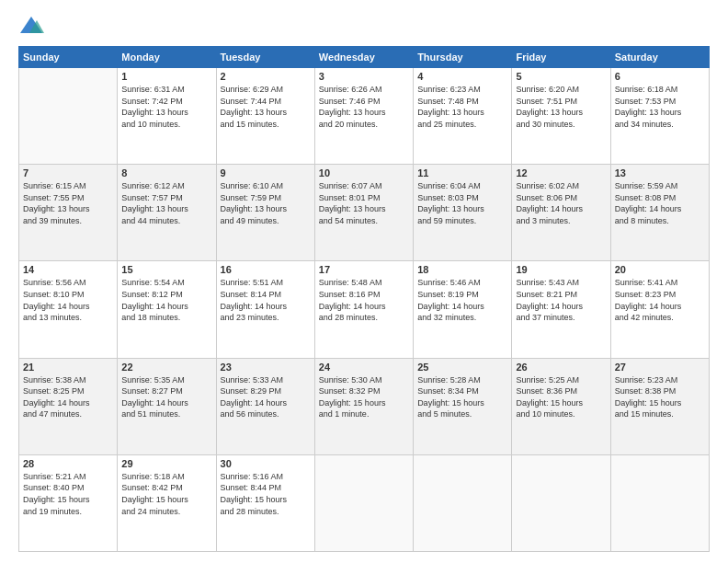  Describe the element at coordinates (265, 502) in the screenshot. I see `calendar-cell: 30Sunrise: 5:16 AMSunset: 8:44 PMDayligh…` at that location.